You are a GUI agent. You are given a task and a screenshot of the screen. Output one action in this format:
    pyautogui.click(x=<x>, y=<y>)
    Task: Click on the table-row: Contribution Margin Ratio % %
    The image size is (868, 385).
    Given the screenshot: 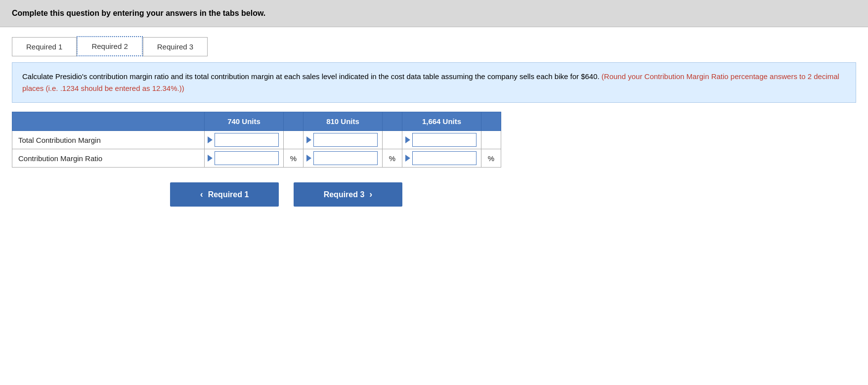 What is the action you would take?
    pyautogui.click(x=257, y=158)
    